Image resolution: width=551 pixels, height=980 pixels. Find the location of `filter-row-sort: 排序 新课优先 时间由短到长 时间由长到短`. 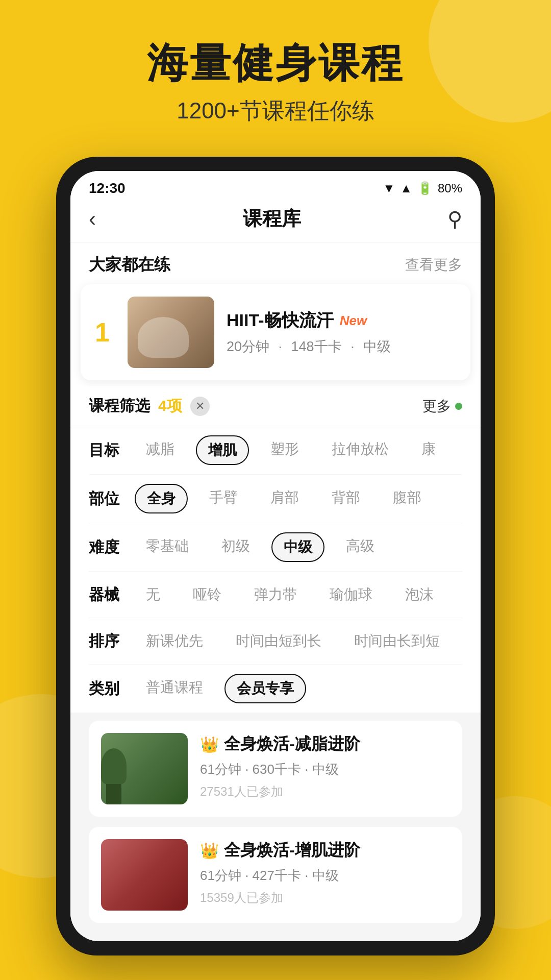

filter-row-sort: 排序 新课优先 时间由短到长 时间由长到短 is located at coordinates (276, 641).